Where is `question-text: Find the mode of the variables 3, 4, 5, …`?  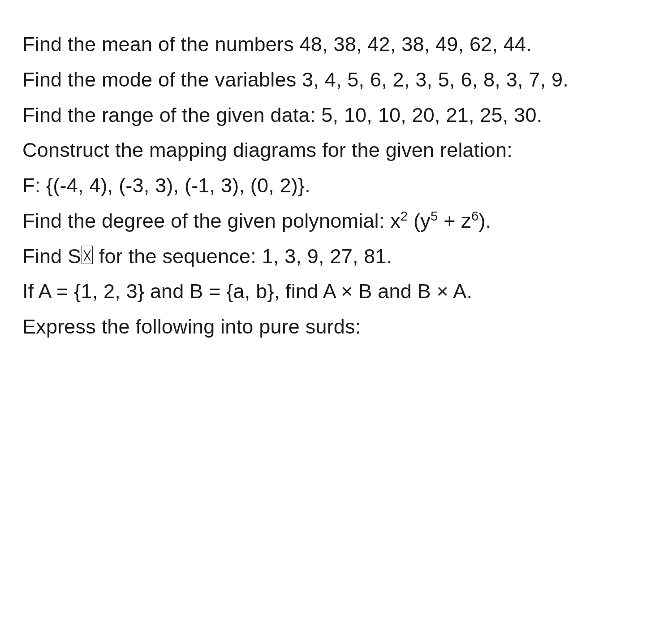 question-text: Find the mode of the variables 3, 4, 5, … is located at coordinates (296, 80).